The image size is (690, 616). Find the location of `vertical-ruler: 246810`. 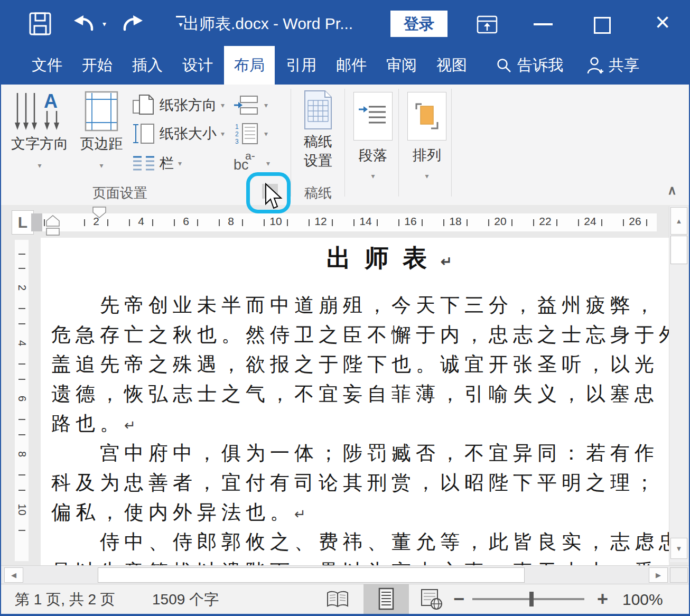

vertical-ruler: 246810 is located at coordinates (22, 400).